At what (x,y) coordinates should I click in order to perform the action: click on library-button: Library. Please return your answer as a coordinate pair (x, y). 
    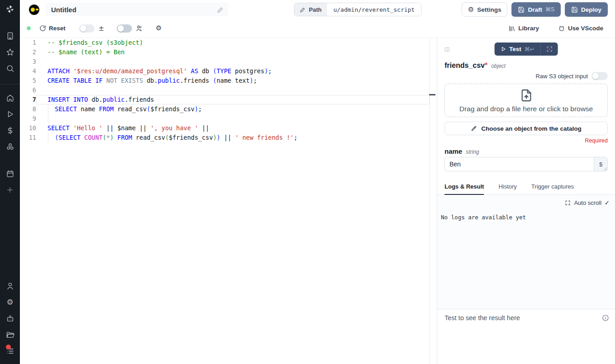
    Looking at the image, I should click on (524, 28).